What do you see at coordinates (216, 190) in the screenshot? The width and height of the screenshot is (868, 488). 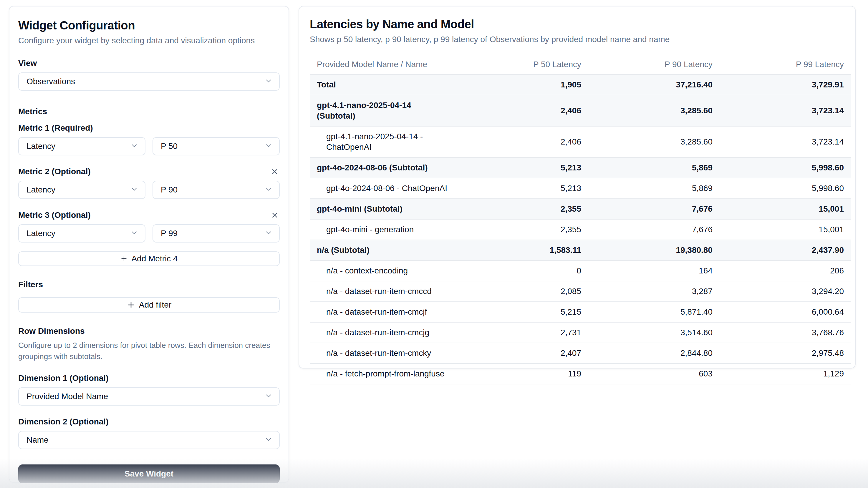 I see `metric2-aggregation-select: P 90` at bounding box center [216, 190].